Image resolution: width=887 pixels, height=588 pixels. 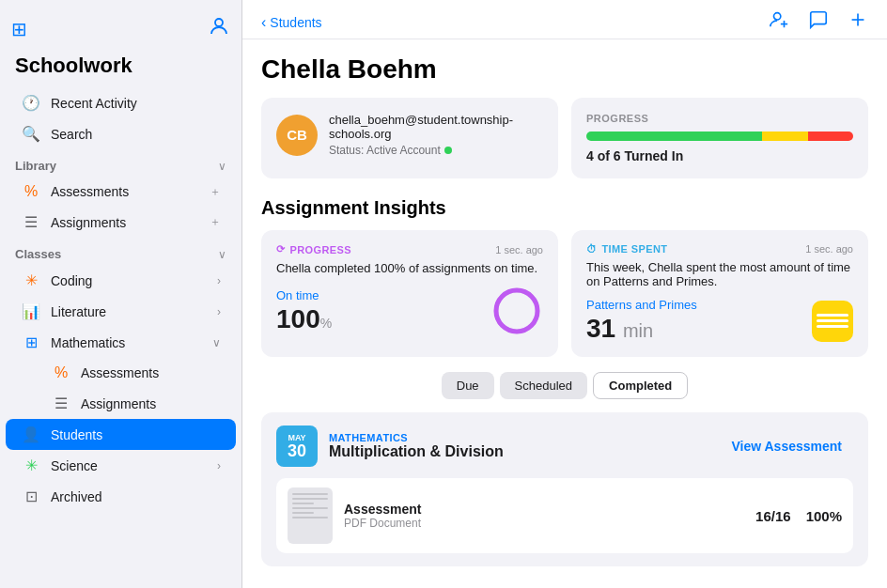 I want to click on status-label: Status: Active Account, so click(x=385, y=150).